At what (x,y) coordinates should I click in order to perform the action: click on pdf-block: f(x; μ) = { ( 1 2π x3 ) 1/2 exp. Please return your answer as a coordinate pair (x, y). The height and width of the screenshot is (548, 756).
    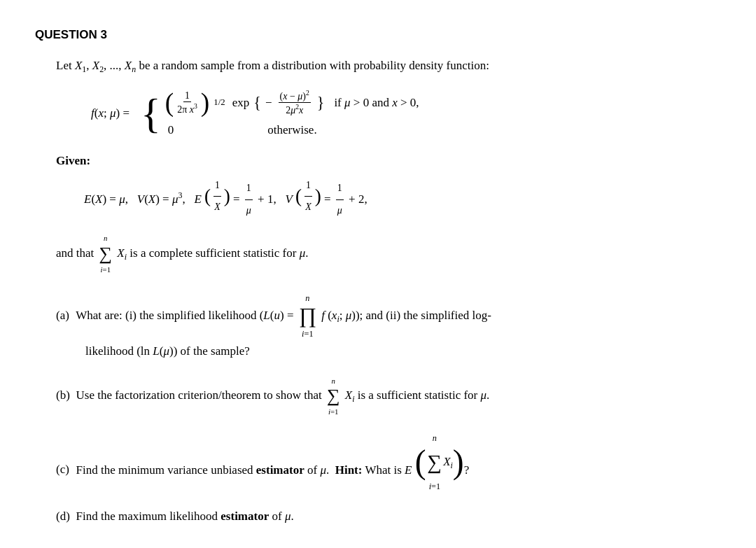
    Looking at the image, I should click on (406, 113).